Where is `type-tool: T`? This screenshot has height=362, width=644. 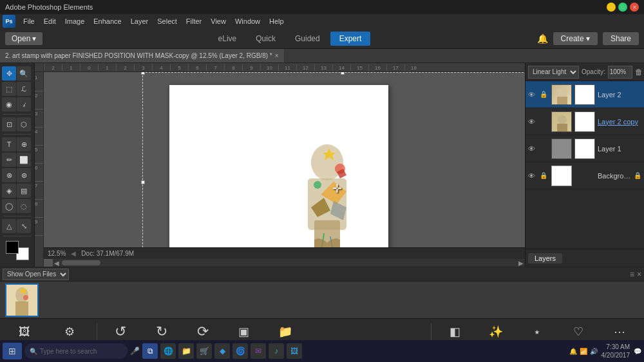
type-tool: T is located at coordinates (9, 144).